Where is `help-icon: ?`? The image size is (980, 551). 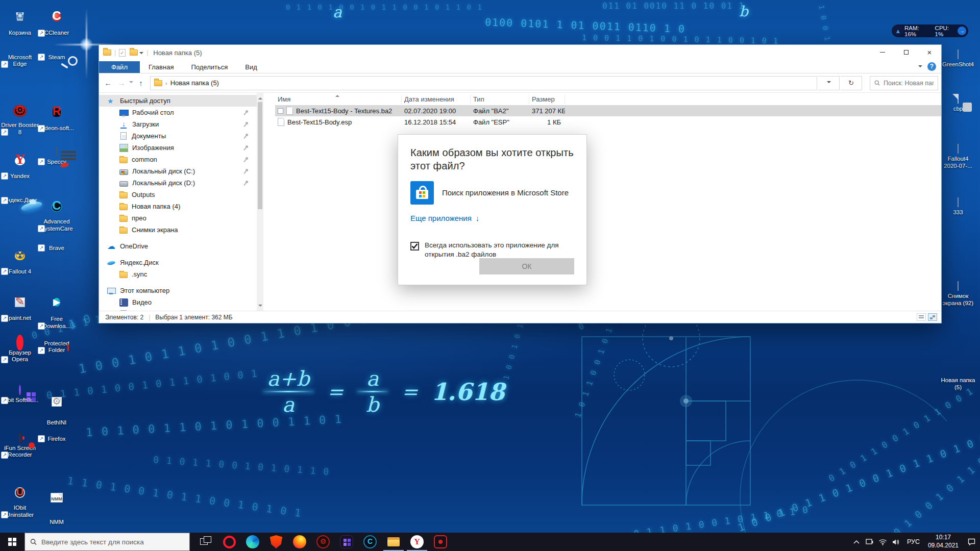
help-icon: ? is located at coordinates (932, 66).